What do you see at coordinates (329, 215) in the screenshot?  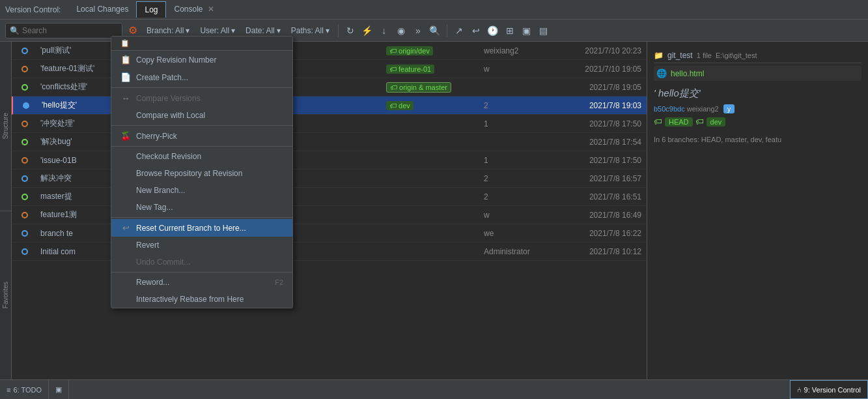 I see `commit-row: feature1测w2021/7/8 16:49` at bounding box center [329, 215].